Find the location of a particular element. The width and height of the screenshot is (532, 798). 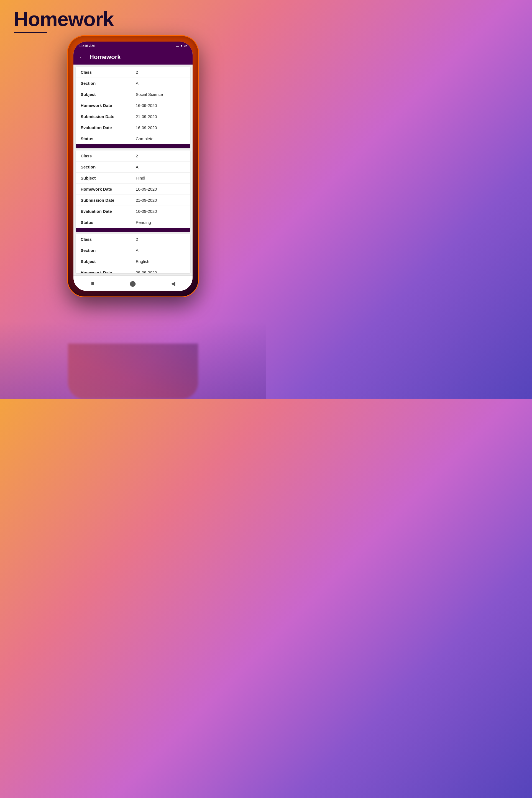

status-bar: 11:16 AM ▪▪▪ ▾ 22 is located at coordinates (133, 45).